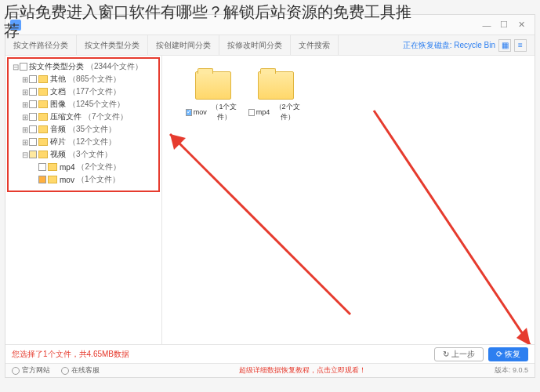 This screenshot has width=540, height=392. I want to click on version-label: 版本: 9.0.5, so click(511, 370).